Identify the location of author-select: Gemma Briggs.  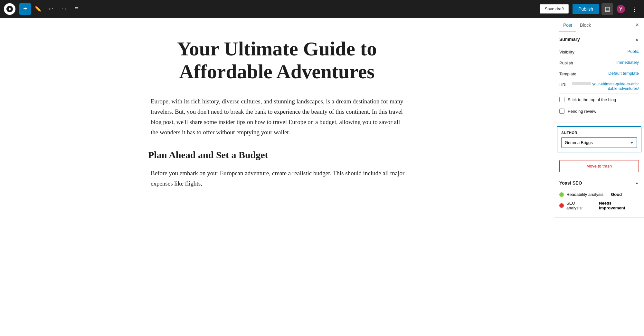
(599, 142).